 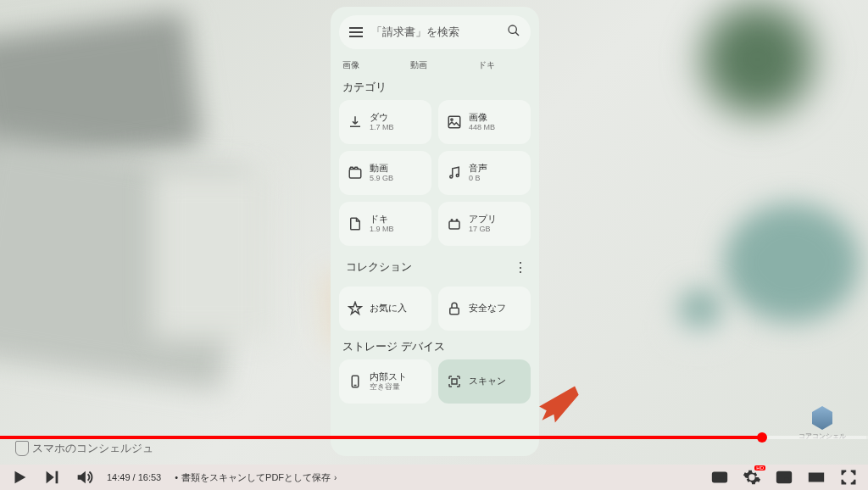 What do you see at coordinates (483, 229) in the screenshot?
I see `tile-sub: 17 GB` at bounding box center [483, 229].